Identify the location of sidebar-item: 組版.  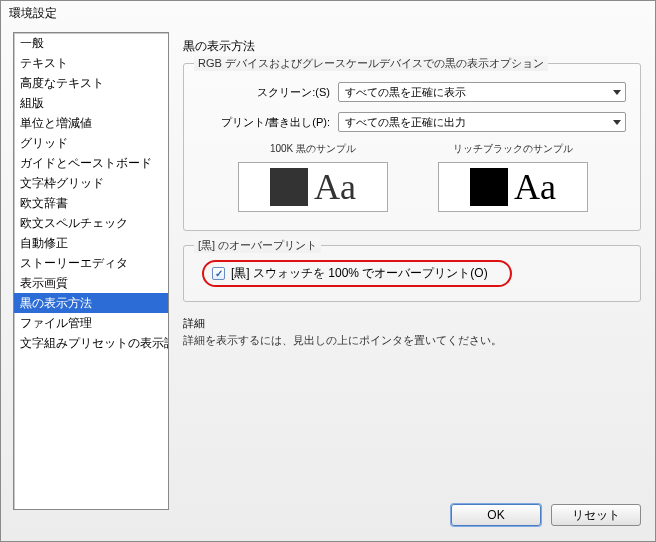
(91, 103).